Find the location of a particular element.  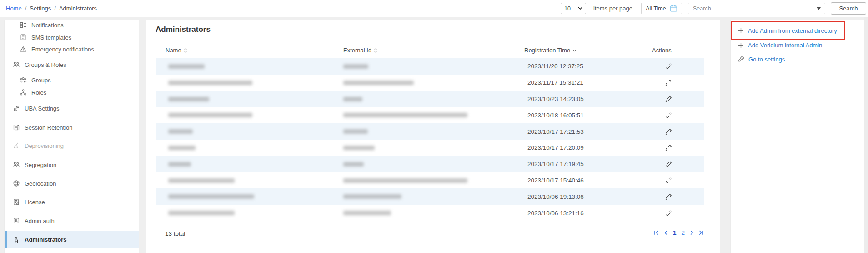

save-icon is located at coordinates (16, 127).